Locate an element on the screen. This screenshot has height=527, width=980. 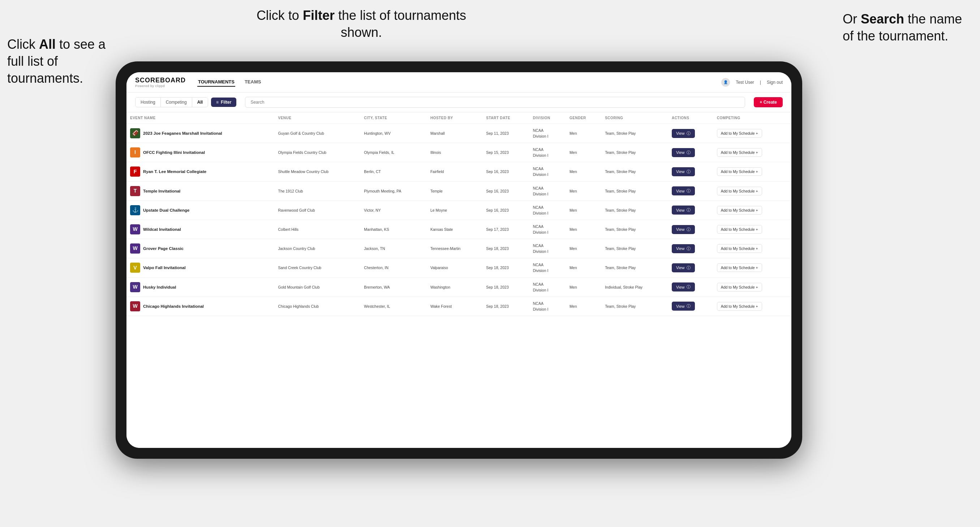
col-actions: ACTIONS is located at coordinates (691, 118).